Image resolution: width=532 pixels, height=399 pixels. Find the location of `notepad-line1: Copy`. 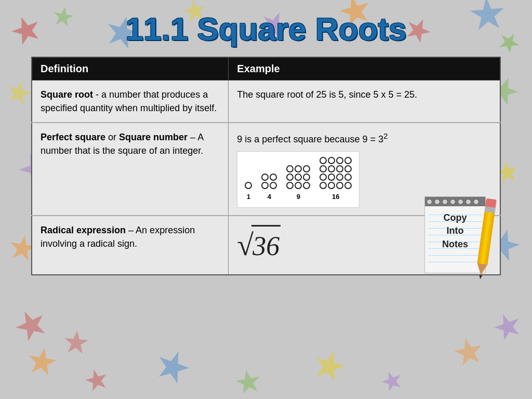

notepad-line1: Copy is located at coordinates (455, 218).